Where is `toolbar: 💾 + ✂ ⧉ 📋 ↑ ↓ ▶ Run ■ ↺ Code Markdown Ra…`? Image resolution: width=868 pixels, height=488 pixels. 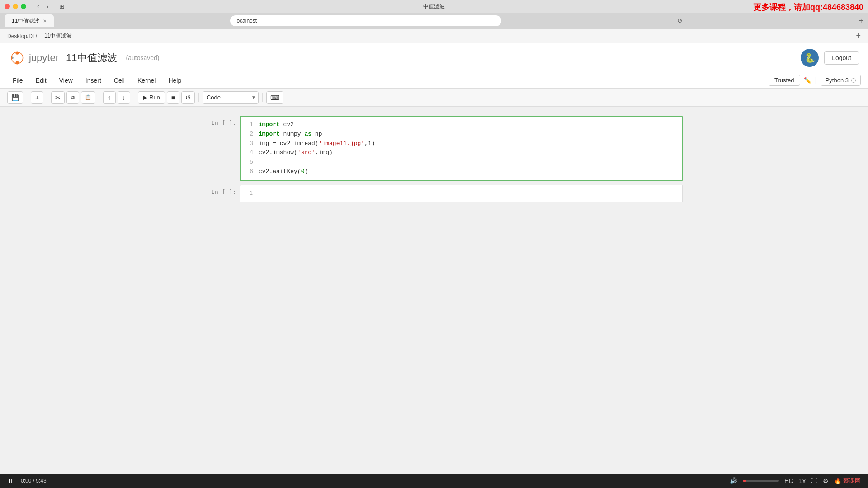
toolbar: 💾 + ✂ ⧉ 📋 ↑ ↓ ▶ Run ■ ↺ Code Markdown Ra… is located at coordinates (434, 98).